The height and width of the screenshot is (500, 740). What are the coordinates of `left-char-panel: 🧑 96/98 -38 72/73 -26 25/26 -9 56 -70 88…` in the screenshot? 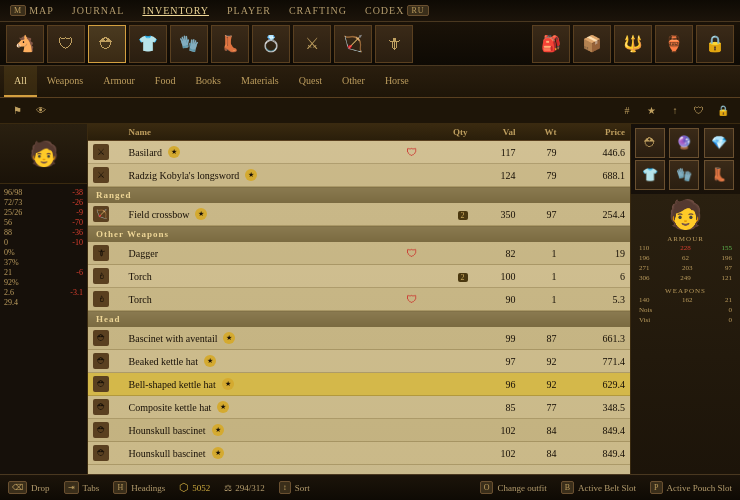 It's located at (44, 312).